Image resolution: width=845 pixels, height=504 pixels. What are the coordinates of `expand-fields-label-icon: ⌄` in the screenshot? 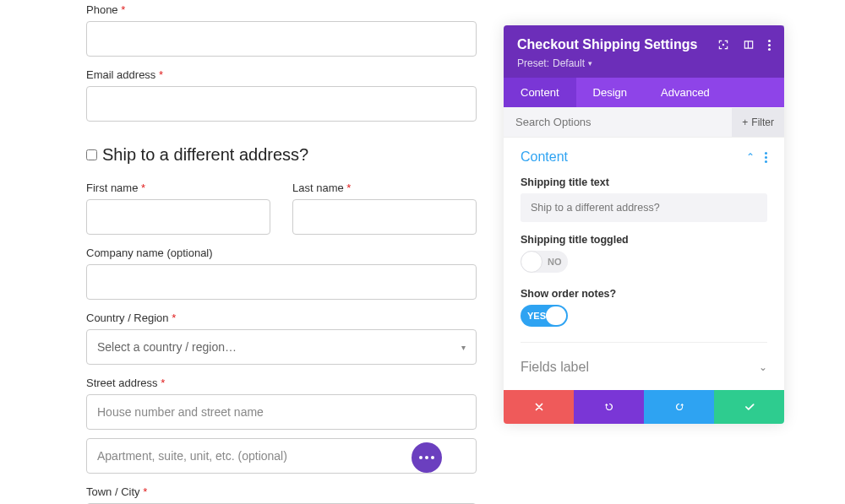 It's located at (763, 367).